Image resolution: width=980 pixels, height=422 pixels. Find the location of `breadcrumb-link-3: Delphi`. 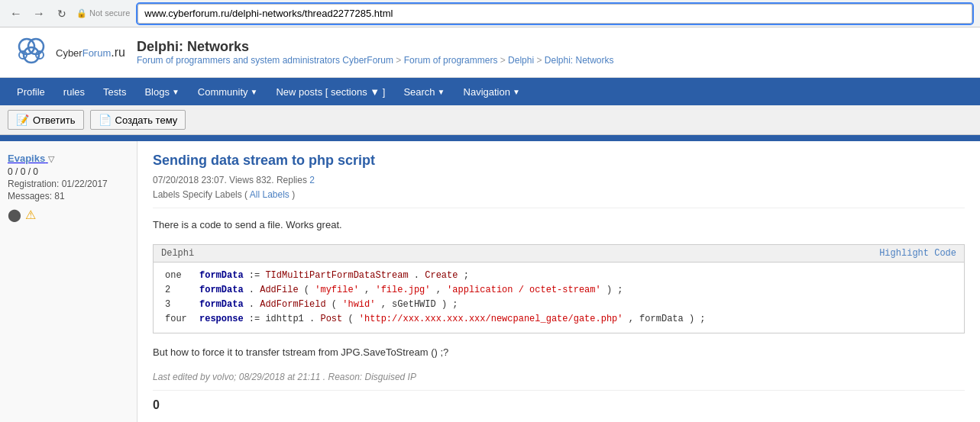

breadcrumb-link-3: Delphi is located at coordinates (521, 60).